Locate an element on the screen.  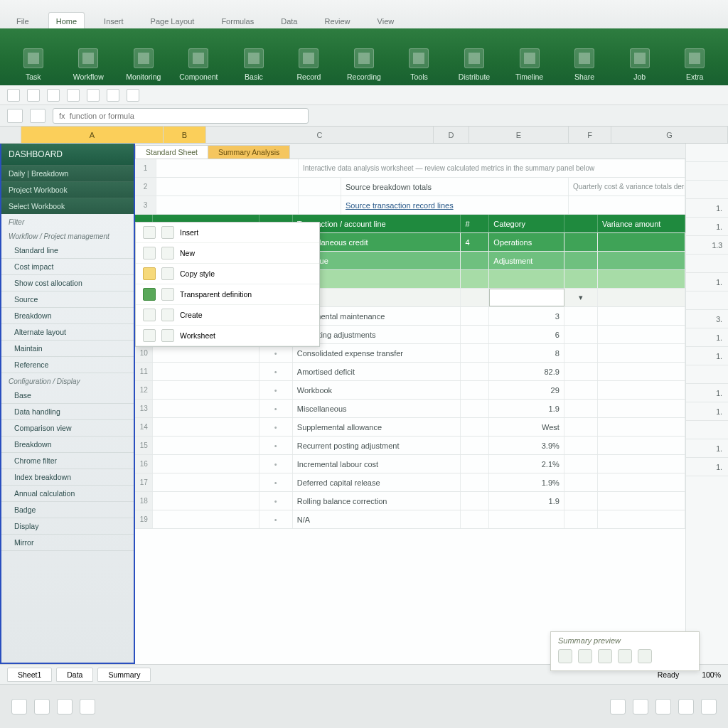
ribbon-group: Job is located at coordinates (640, 65).